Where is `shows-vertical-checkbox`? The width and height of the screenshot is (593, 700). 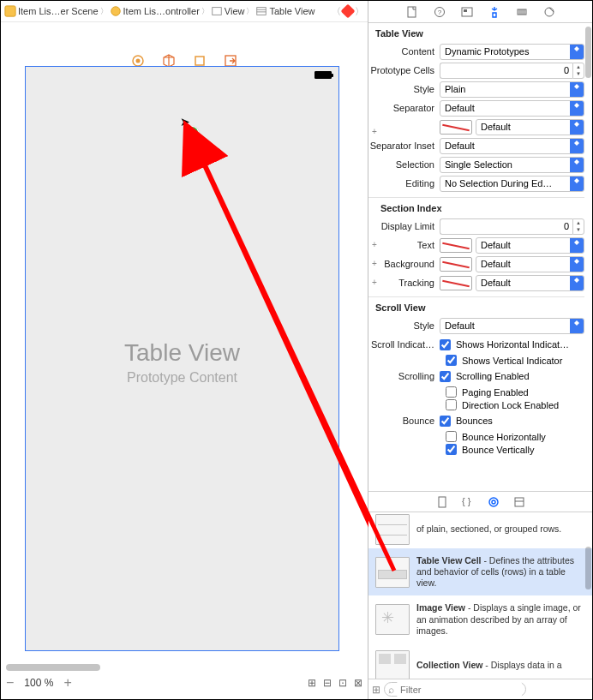 shows-vertical-checkbox is located at coordinates (451, 360).